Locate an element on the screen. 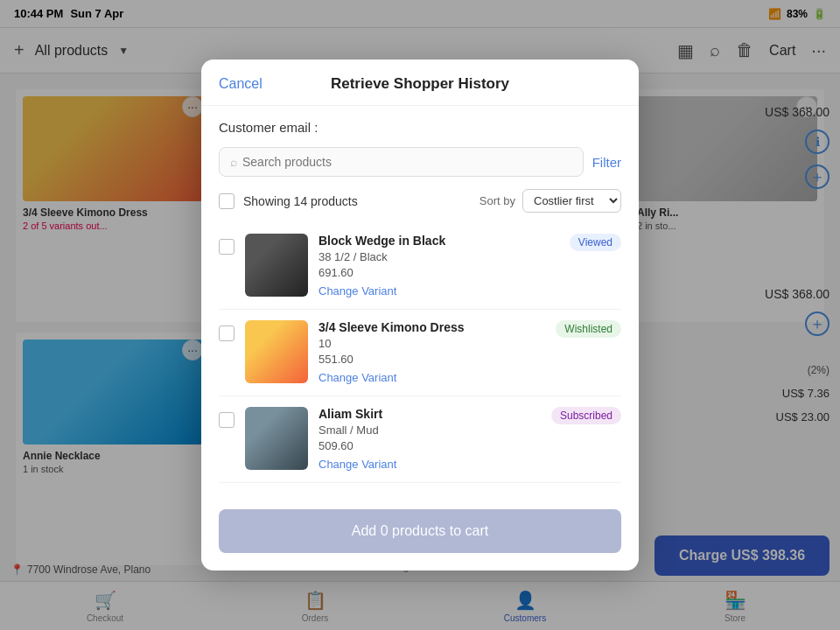 This screenshot has height=630, width=840. select-all-checkbox is located at coordinates (227, 201).